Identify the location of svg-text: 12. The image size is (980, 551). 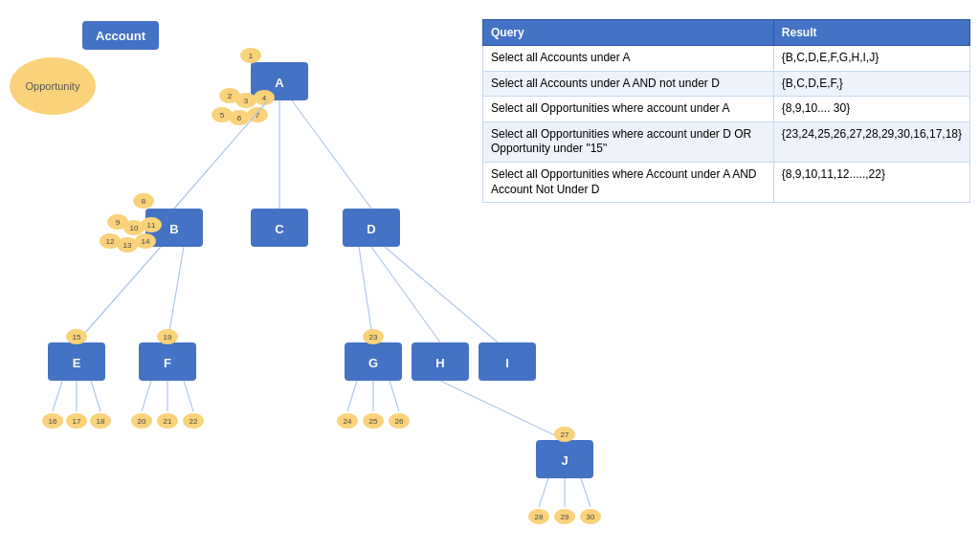
(111, 241).